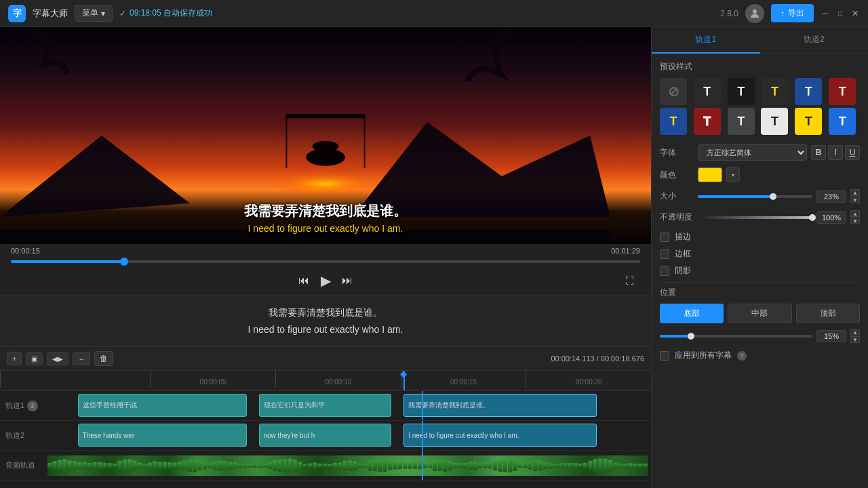 This screenshot has width=868, height=488. Describe the element at coordinates (852, 152) in the screenshot. I see `underline-button: U` at that location.